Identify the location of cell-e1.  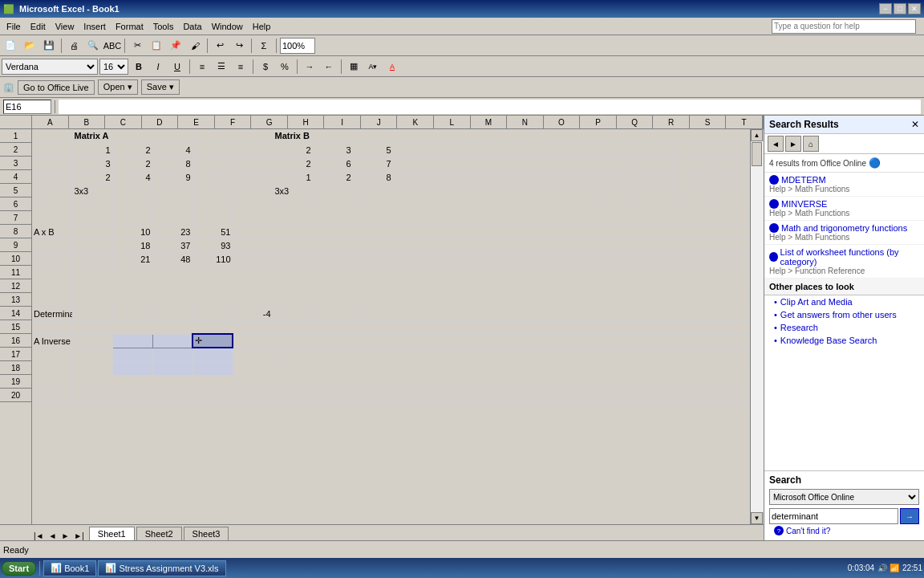
(213, 136).